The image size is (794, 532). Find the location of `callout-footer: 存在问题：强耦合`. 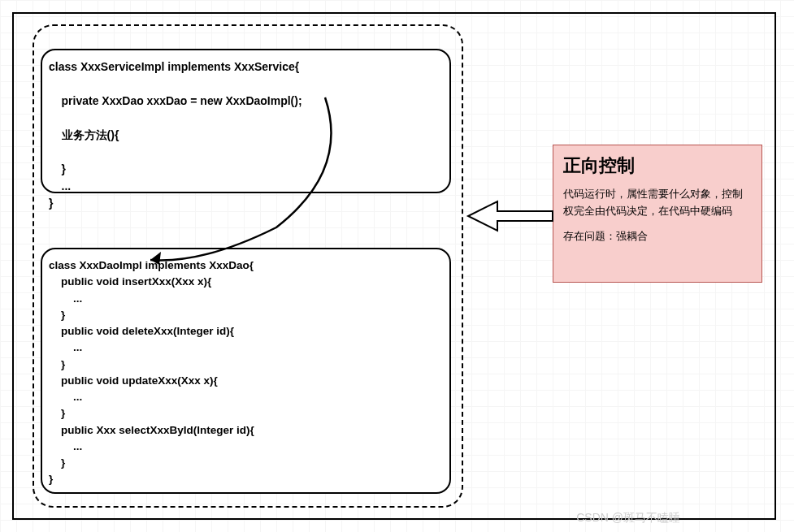

callout-footer: 存在问题：强耦合 is located at coordinates (657, 237).